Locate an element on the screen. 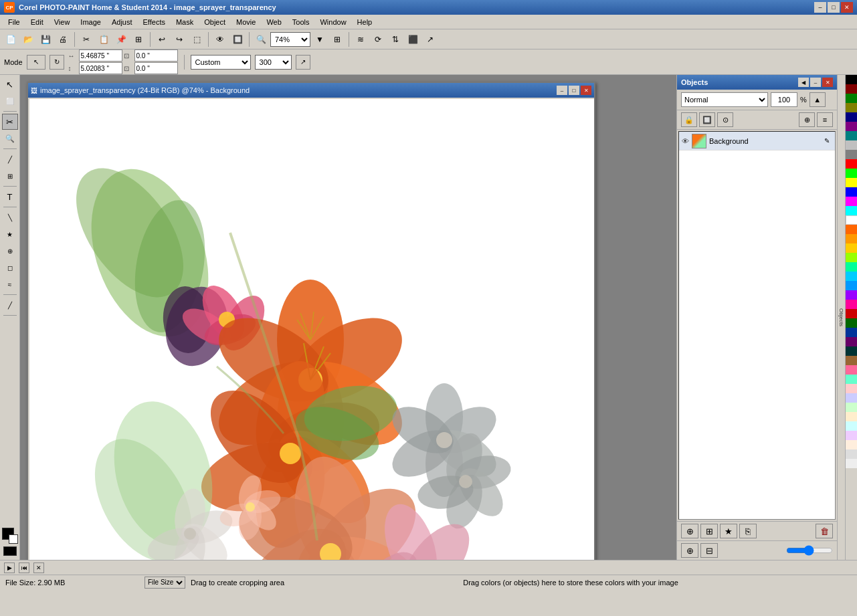 This screenshot has width=857, height=616. obj-lock-trans-button: 🔲 is located at coordinates (707, 120).